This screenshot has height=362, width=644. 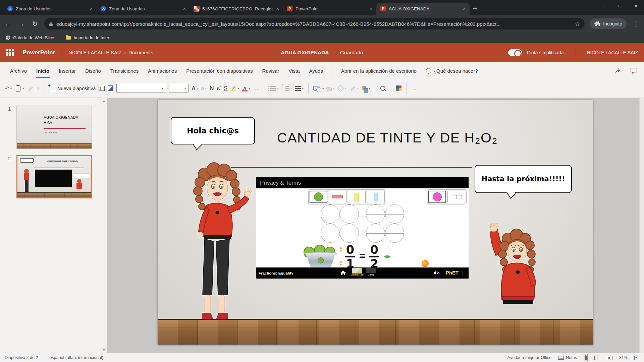 What do you see at coordinates (512, 263) in the screenshot?
I see `teacher-character-right` at bounding box center [512, 263].